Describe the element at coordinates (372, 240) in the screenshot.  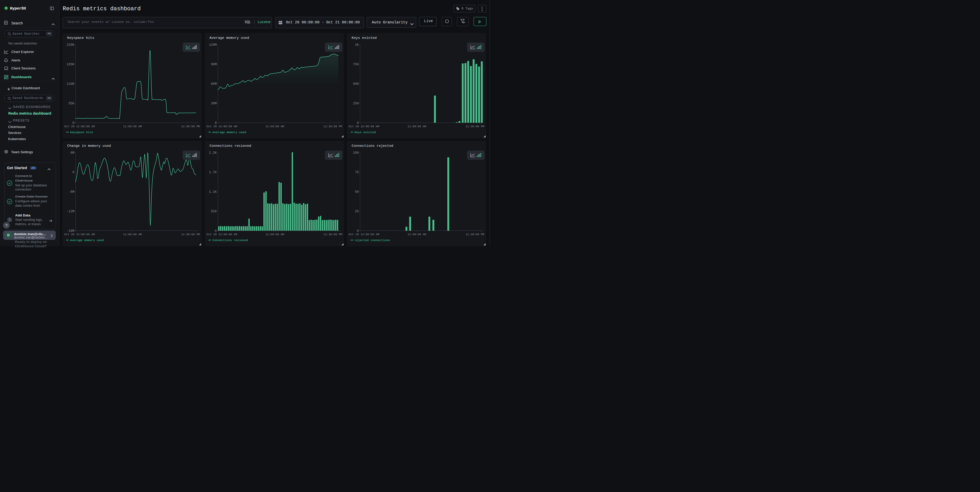
I see `svg-text: rejected connections` at that location.